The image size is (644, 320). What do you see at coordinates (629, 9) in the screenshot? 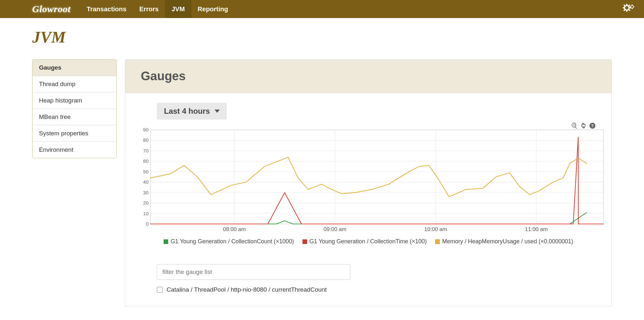
I see `settings-gears-icon` at bounding box center [629, 9].